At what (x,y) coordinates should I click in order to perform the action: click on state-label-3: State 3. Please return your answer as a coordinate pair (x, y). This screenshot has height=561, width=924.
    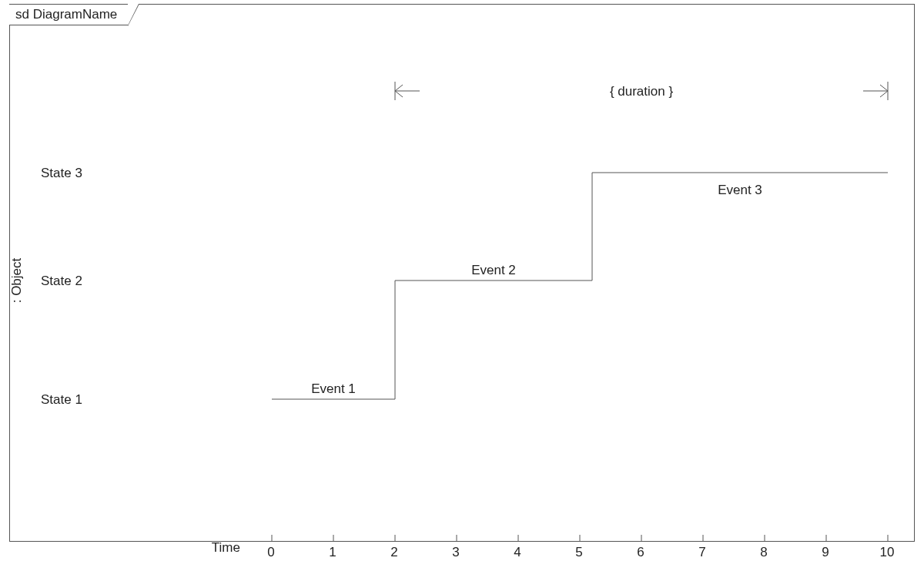
    Looking at the image, I should click on (62, 173).